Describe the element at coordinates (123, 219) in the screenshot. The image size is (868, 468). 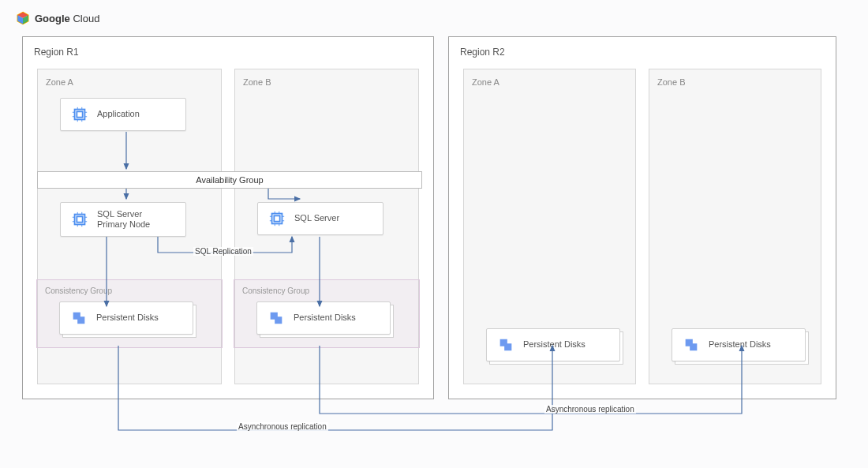
I see `sql-primary-card: SQL Server Primary Node` at that location.